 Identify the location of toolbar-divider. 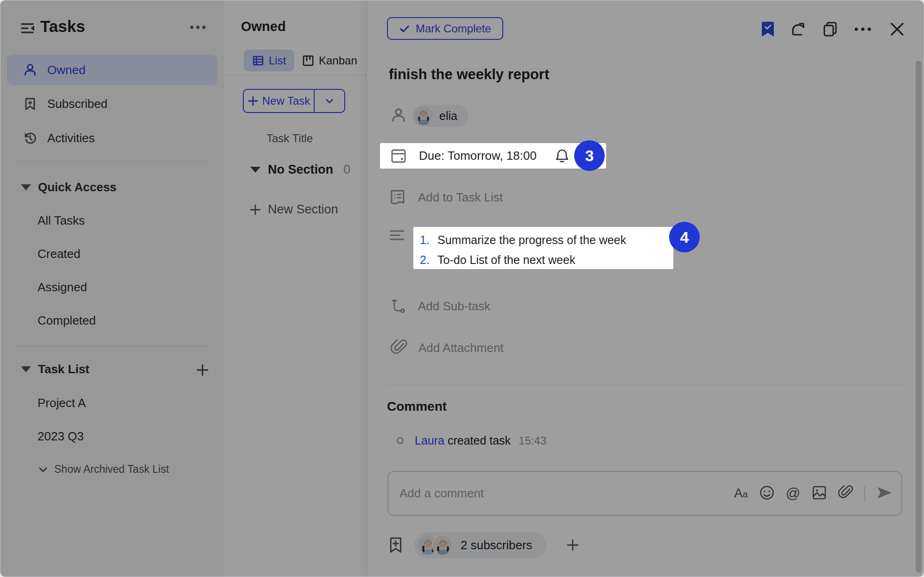
(865, 494).